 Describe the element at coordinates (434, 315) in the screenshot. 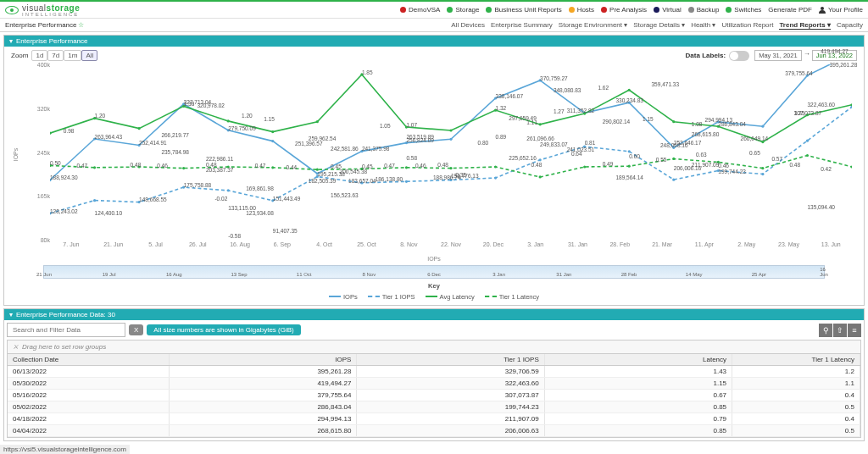

I see `data-panel-header: ▾ Enterprise Performance Data: 30` at that location.